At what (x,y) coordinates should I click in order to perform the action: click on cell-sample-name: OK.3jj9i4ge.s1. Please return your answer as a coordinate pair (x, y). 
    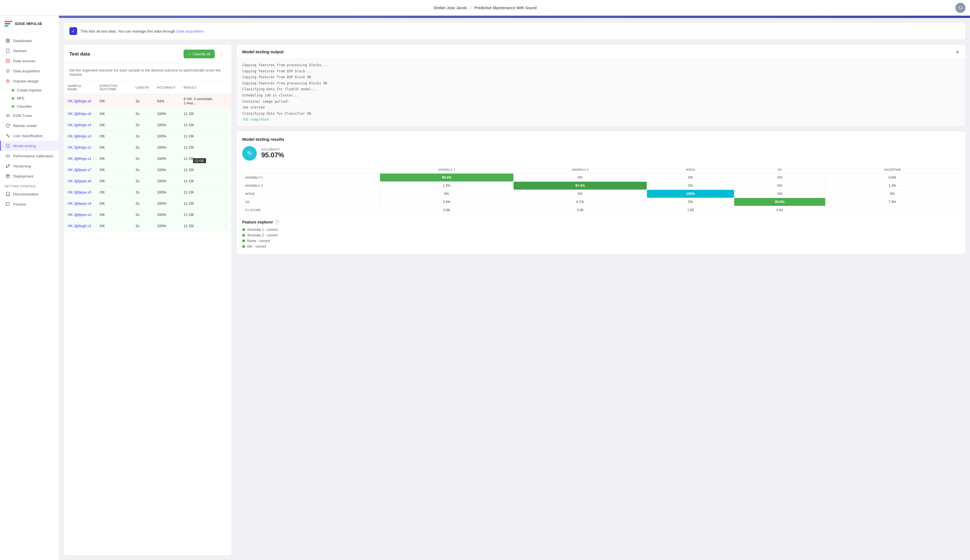
    Looking at the image, I should click on (80, 158).